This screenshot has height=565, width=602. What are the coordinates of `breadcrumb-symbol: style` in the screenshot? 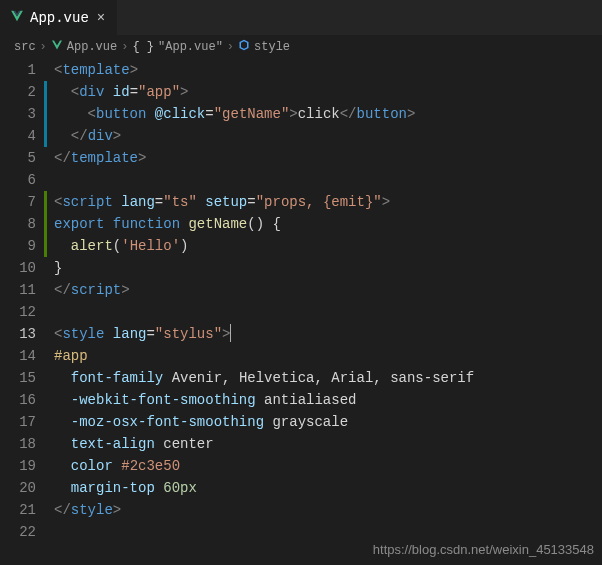 It's located at (272, 47).